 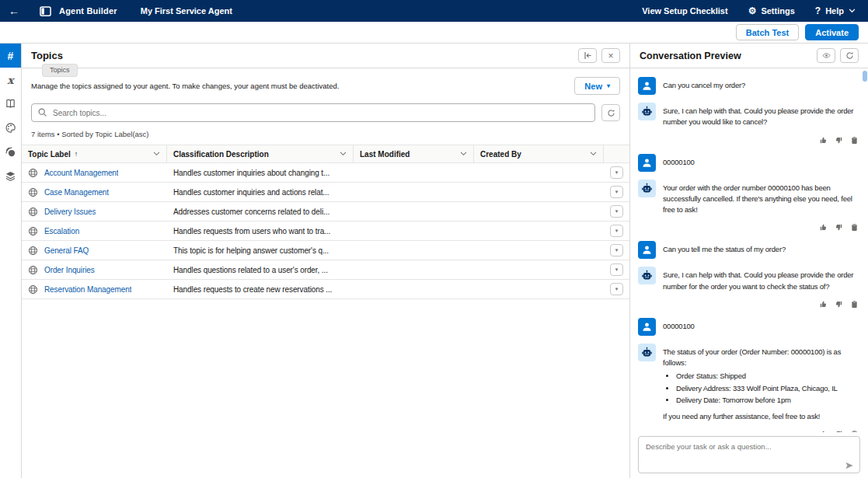 I want to click on message-feedback-row, so click(x=748, y=305).